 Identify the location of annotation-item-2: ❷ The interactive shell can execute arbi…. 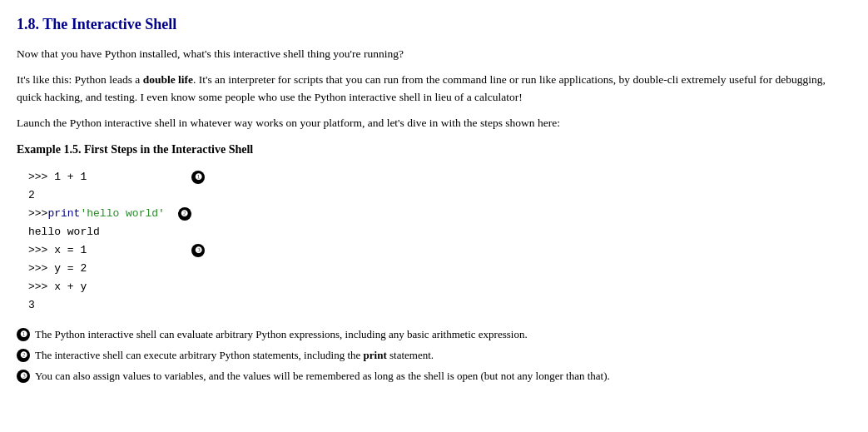
(434, 356).